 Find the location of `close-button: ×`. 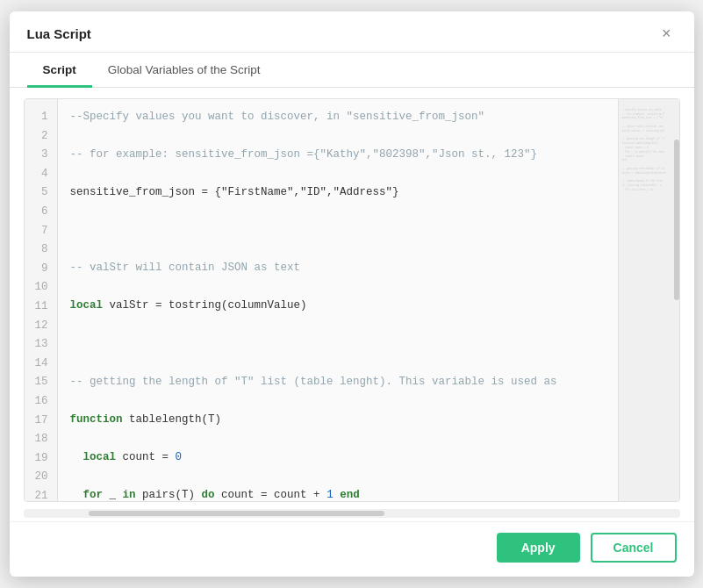

close-button: × is located at coordinates (667, 33).